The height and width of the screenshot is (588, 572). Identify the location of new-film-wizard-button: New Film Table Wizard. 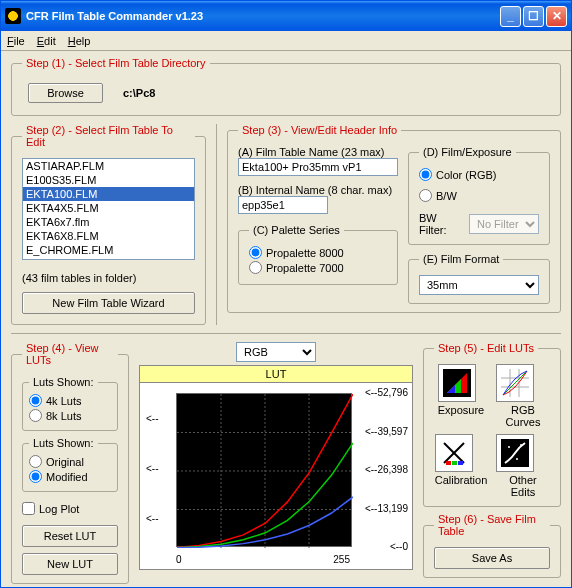
(108, 303).